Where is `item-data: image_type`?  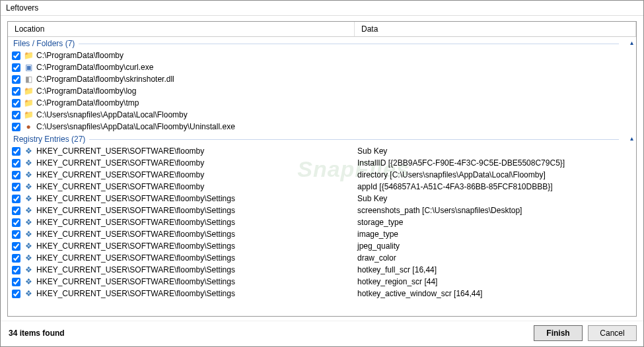 item-data: image_type is located at coordinates (495, 234).